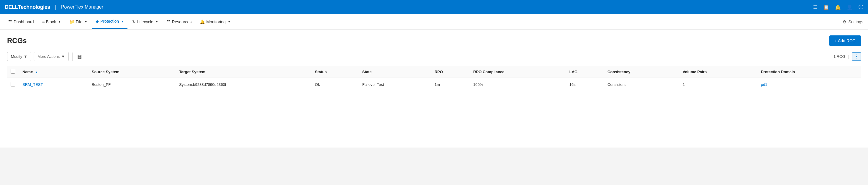 This screenshot has width=868, height=185. I want to click on col-label-lag: LAG, so click(574, 72).